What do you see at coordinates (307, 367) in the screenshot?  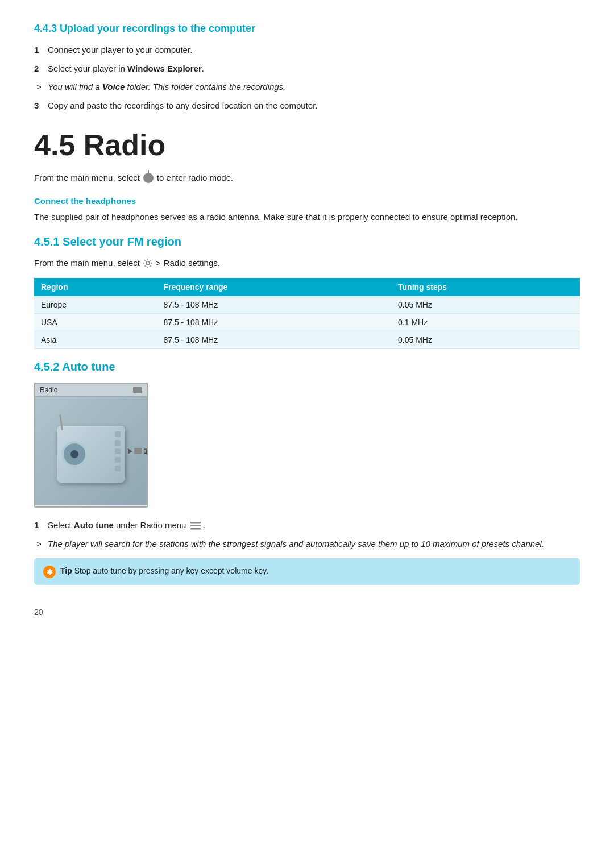 I see `section-452-title: 4.5.2 Auto tune` at bounding box center [307, 367].